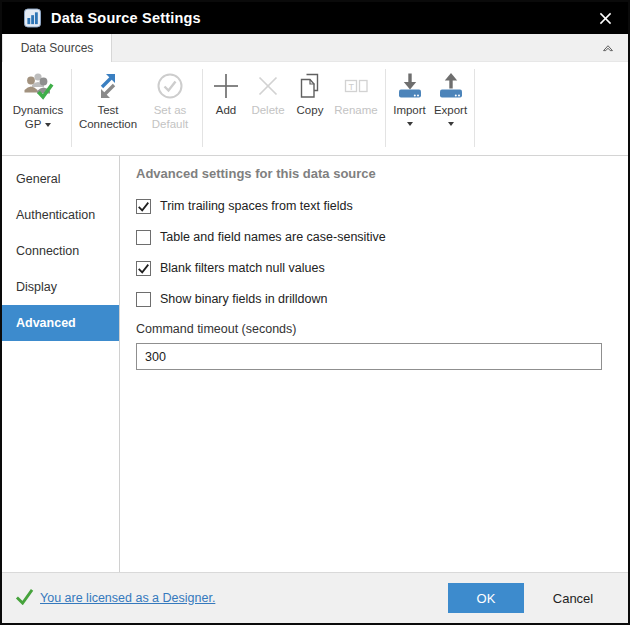  What do you see at coordinates (38, 86) in the screenshot?
I see `people-check-icon` at bounding box center [38, 86].